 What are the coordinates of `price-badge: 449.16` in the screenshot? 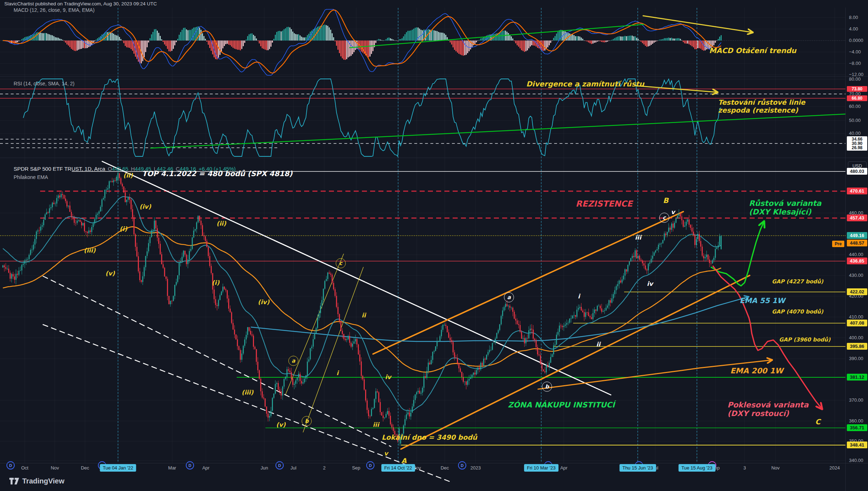 It's located at (857, 235).